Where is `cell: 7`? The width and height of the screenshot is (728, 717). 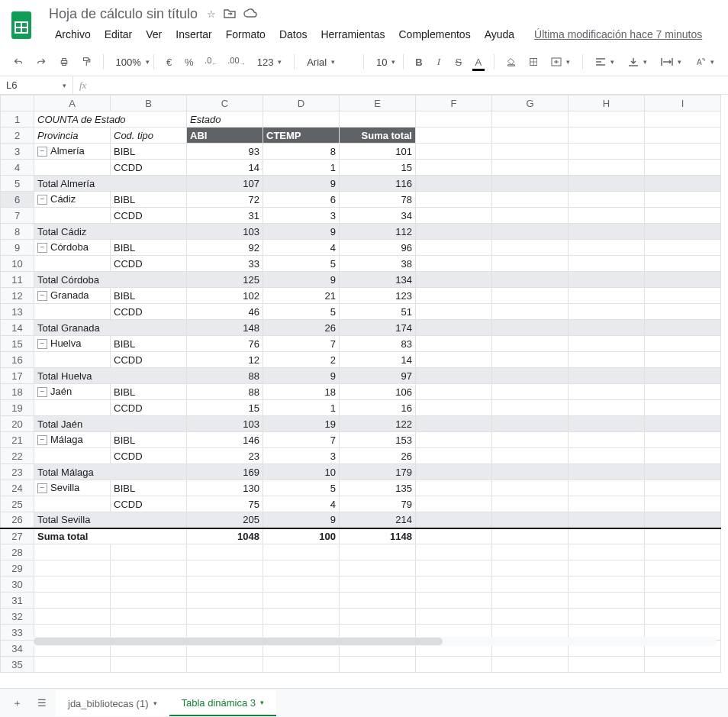
cell: 7 is located at coordinates (301, 344).